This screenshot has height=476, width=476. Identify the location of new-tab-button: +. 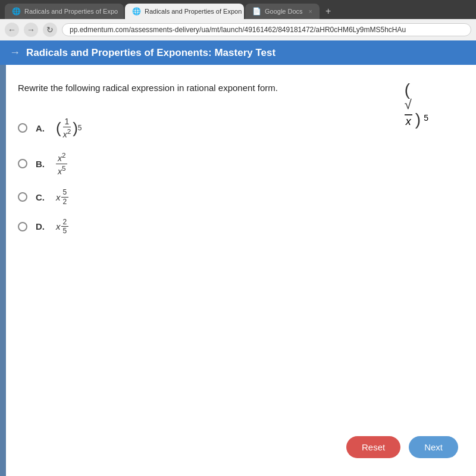
(328, 11).